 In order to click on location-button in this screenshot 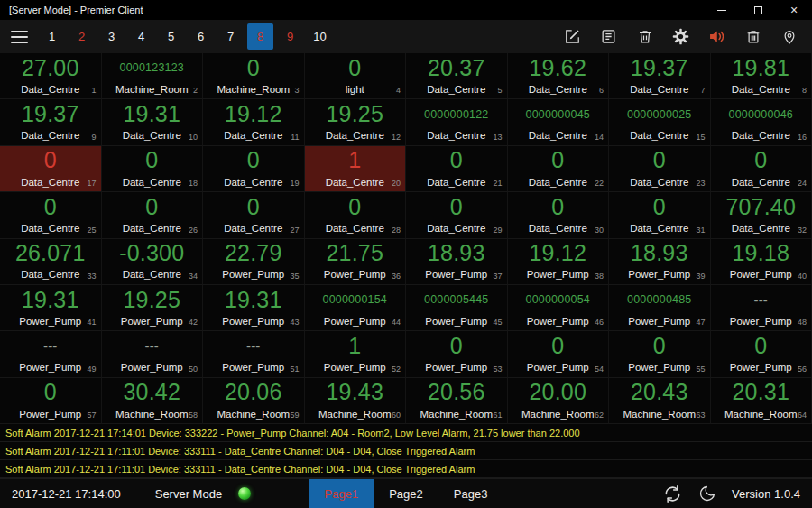, I will do `click(789, 36)`.